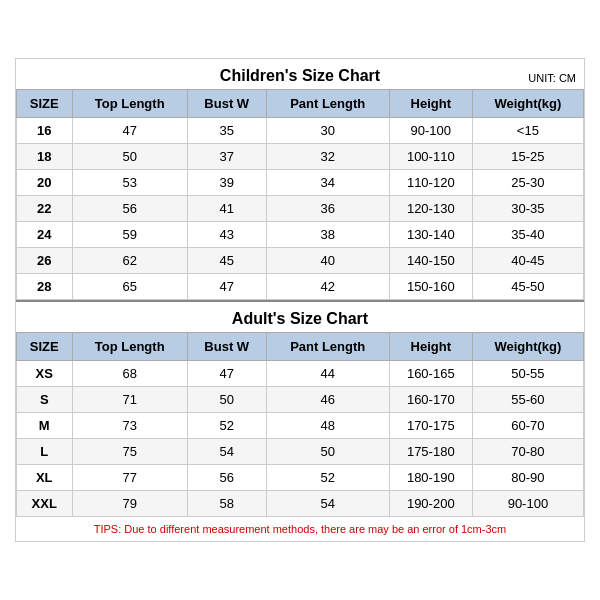 The height and width of the screenshot is (600, 600). What do you see at coordinates (130, 374) in the screenshot?
I see `table-cell: 68` at bounding box center [130, 374].